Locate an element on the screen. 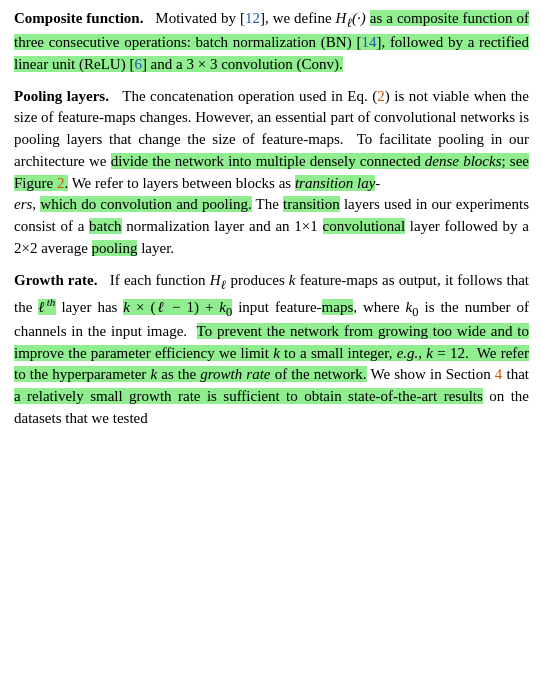 The height and width of the screenshot is (676, 543). composite-term: Composite function. is located at coordinates (78, 18).